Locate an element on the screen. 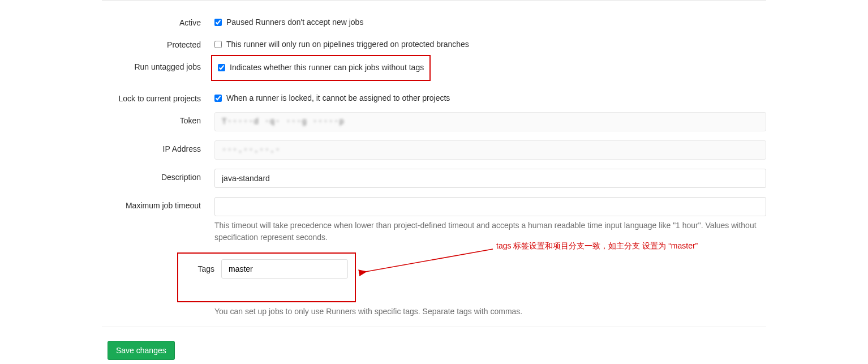 This screenshot has height=364, width=868. row-lock-projects: Lock to current projects When a runner i… is located at coordinates (434, 96).